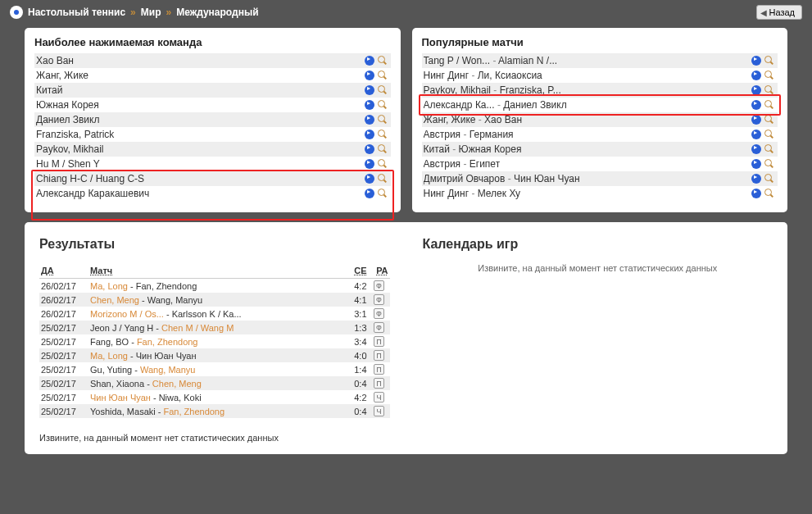 This screenshot has width=812, height=514. What do you see at coordinates (598, 268) in the screenshot?
I see `calendar-empty: Извините, на данный момент нет статистич…` at bounding box center [598, 268].